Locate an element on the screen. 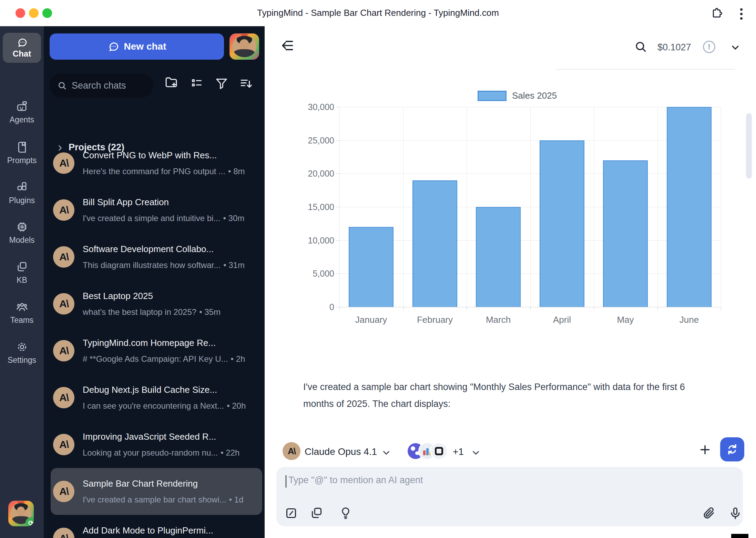  pages-icon is located at coordinates (317, 513).